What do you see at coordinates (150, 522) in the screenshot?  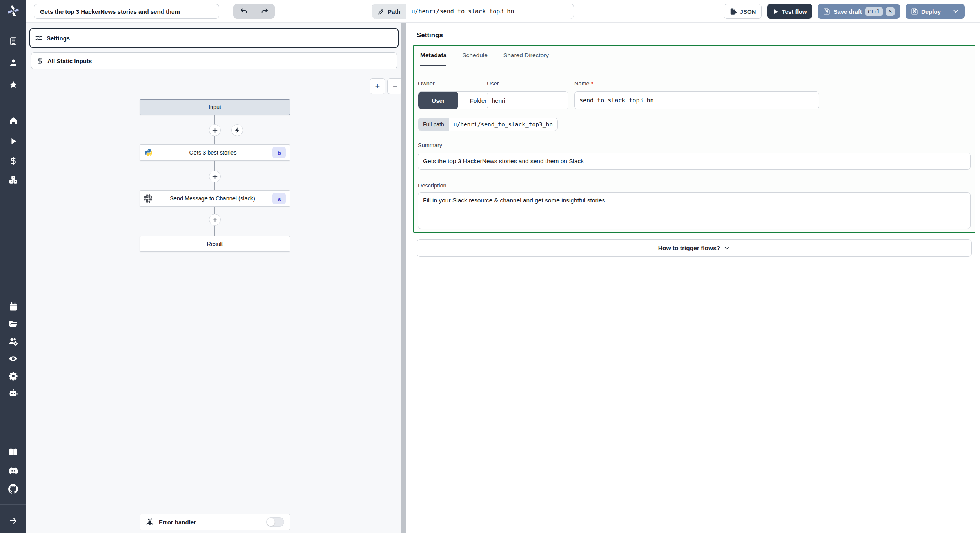 I see `bug-icon` at bounding box center [150, 522].